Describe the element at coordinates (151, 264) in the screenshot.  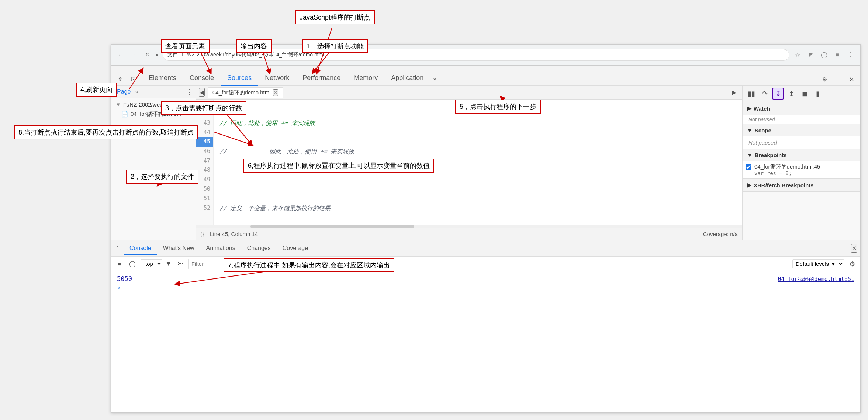
I see `console-context-select: top` at that location.